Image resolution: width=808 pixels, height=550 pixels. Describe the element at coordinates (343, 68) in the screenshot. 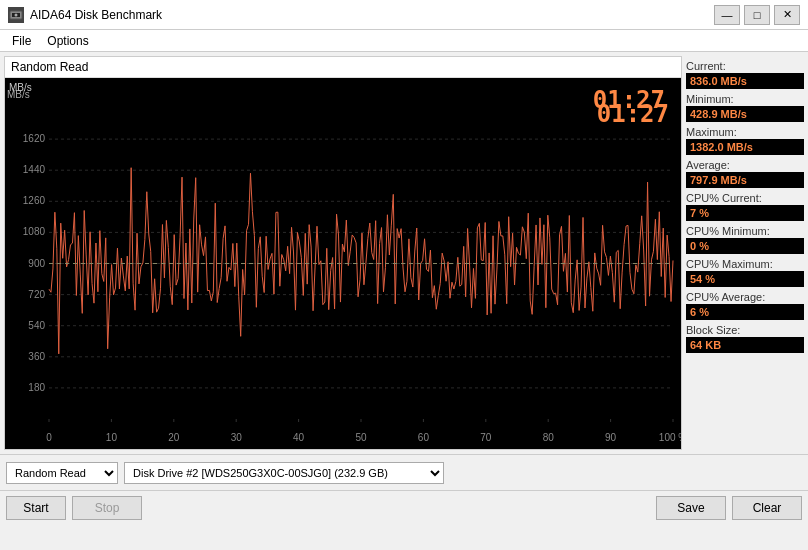

I see `chart-label: Random Read` at that location.